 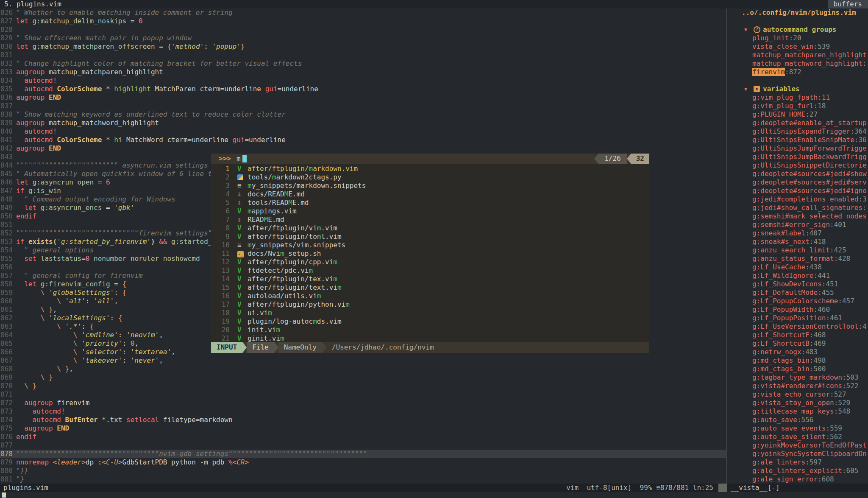 I want to click on code-line: 839augroup matchup_matchword_highlight, so click(x=363, y=123).